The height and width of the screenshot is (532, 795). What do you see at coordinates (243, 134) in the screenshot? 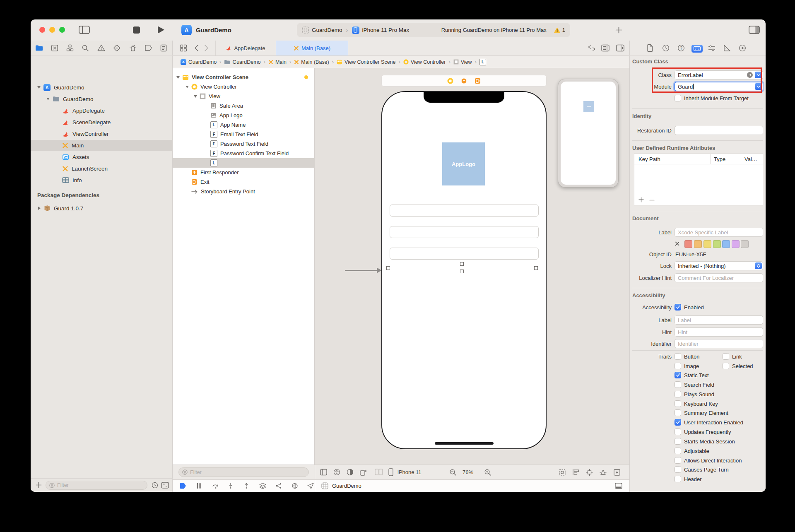
I see `outline-item-email-text-field: F Email Text Field` at bounding box center [243, 134].